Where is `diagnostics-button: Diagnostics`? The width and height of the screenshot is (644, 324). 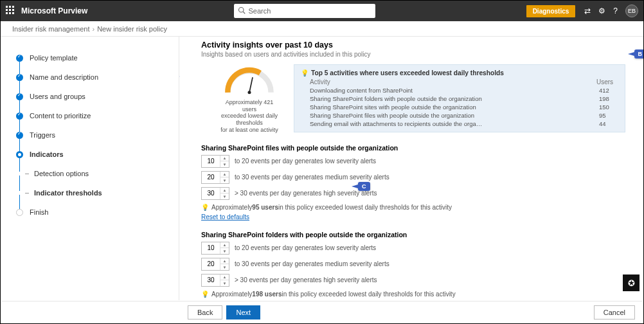
diagnostics-button: Diagnostics is located at coordinates (551, 12).